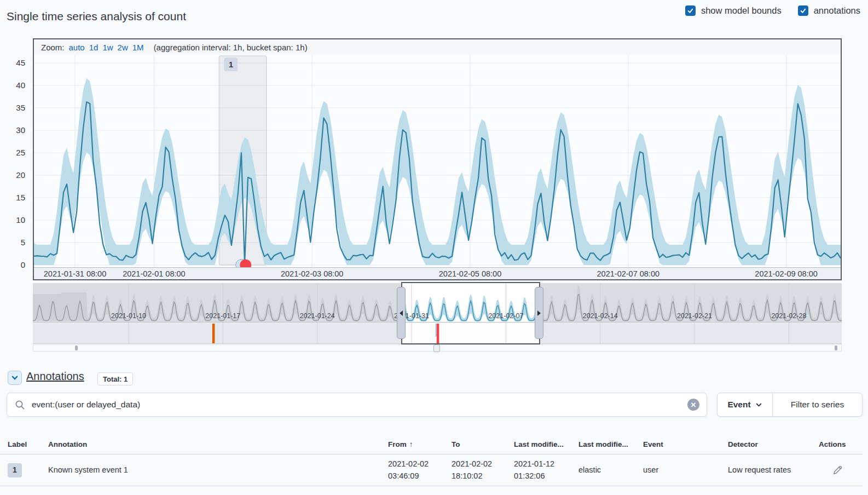  I want to click on cell: elastic, so click(611, 470).